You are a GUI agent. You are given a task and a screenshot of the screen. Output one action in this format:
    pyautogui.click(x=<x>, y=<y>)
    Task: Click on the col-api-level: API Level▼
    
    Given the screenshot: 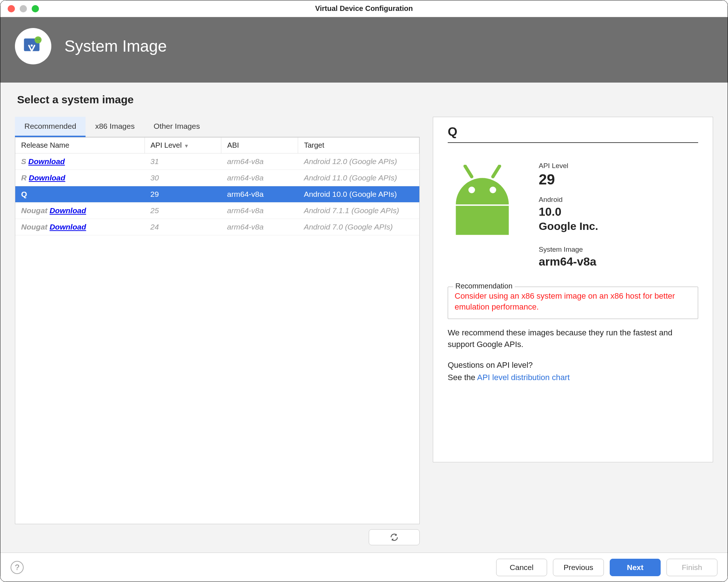 What is the action you would take?
    pyautogui.click(x=183, y=146)
    